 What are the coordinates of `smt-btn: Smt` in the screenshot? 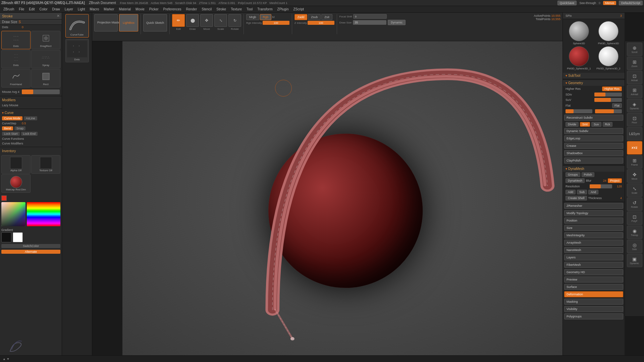 It's located at (585, 124).